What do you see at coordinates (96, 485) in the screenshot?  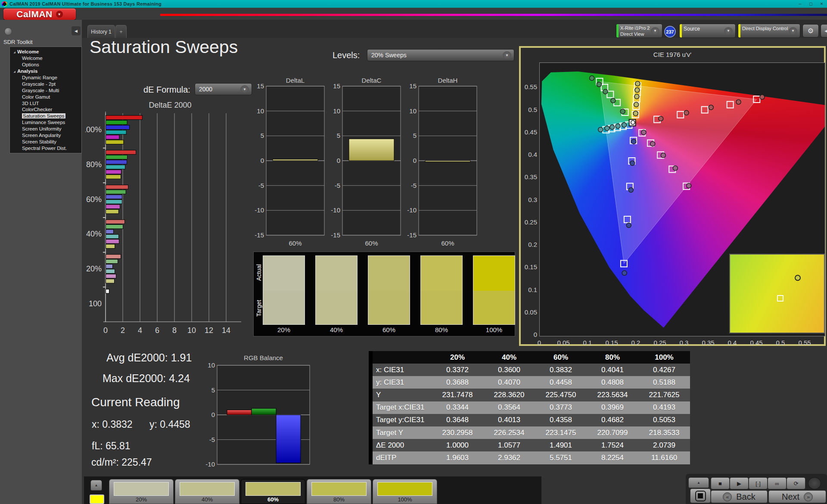 I see `pattern-strip-expand-button: ▲` at bounding box center [96, 485].